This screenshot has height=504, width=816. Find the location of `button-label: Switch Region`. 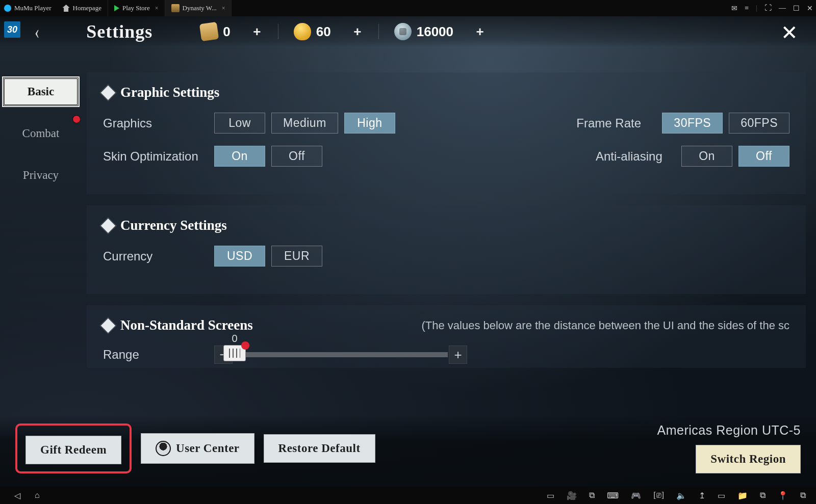

button-label: Switch Region is located at coordinates (748, 459).